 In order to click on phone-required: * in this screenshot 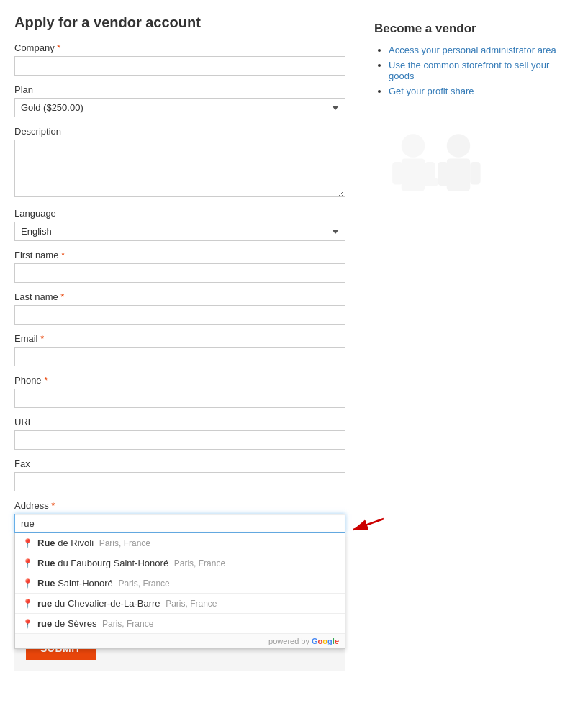, I will do `click(45, 380)`.